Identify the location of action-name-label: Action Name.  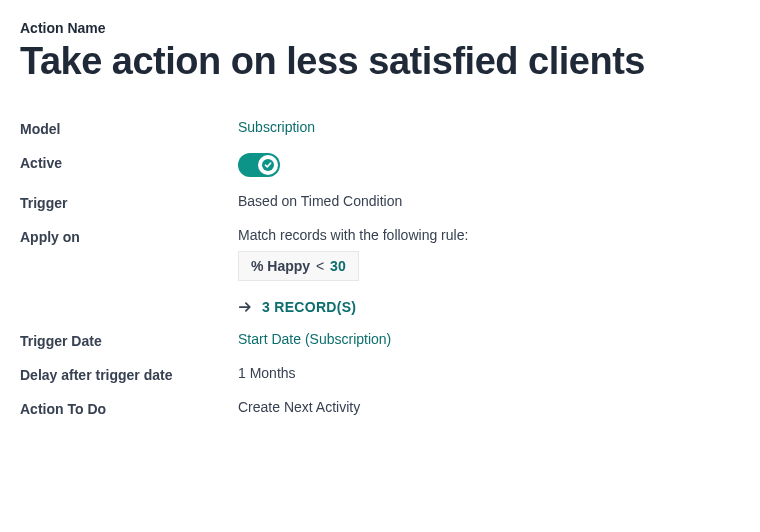
(380, 28).